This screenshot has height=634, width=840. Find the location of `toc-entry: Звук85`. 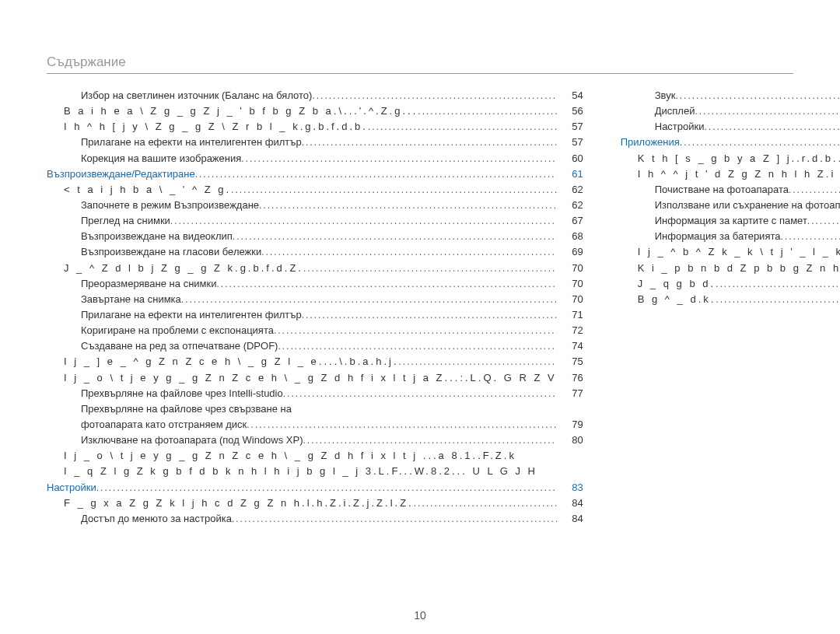

toc-entry: Звук85 is located at coordinates (730, 96).